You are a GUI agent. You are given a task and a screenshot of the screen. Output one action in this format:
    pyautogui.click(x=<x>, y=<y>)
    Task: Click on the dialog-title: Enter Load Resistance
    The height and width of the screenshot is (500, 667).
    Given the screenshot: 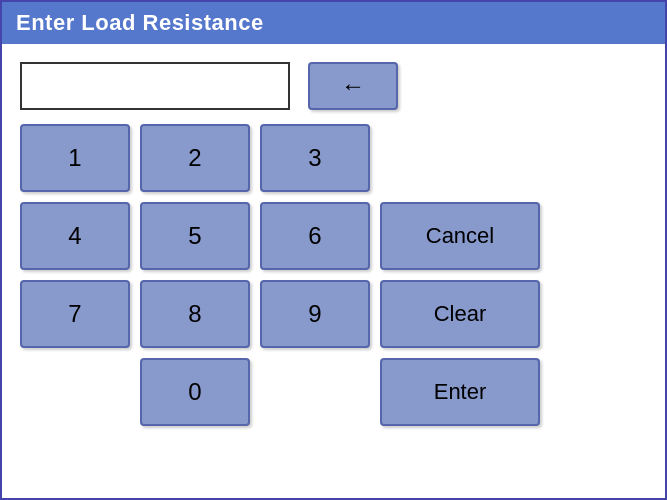 What is the action you would take?
    pyautogui.click(x=334, y=23)
    